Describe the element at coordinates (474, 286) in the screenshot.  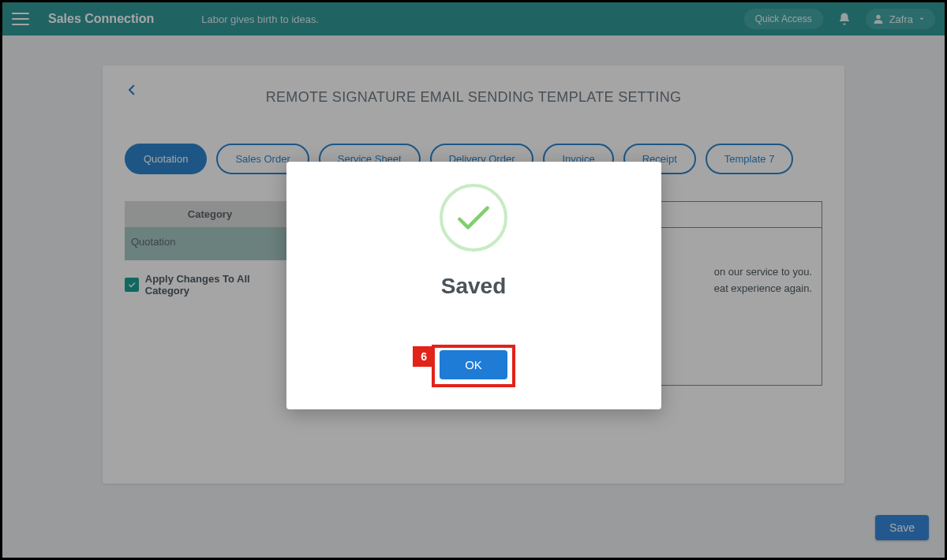
I see `modal-title: Saved` at that location.